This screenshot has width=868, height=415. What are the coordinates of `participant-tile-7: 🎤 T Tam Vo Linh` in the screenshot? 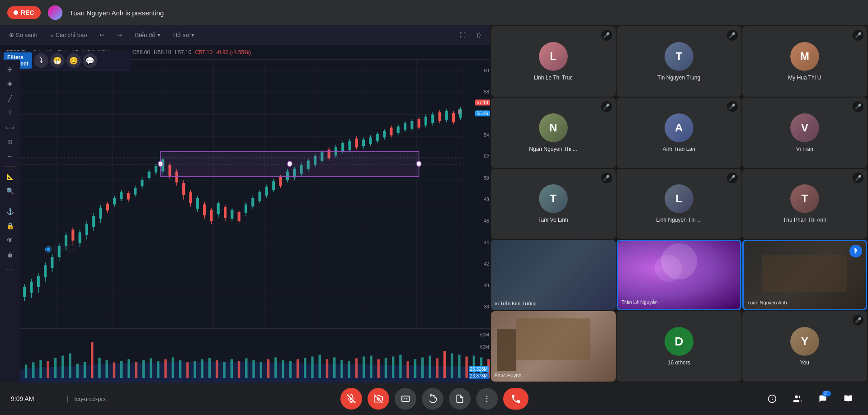 It's located at (553, 204).